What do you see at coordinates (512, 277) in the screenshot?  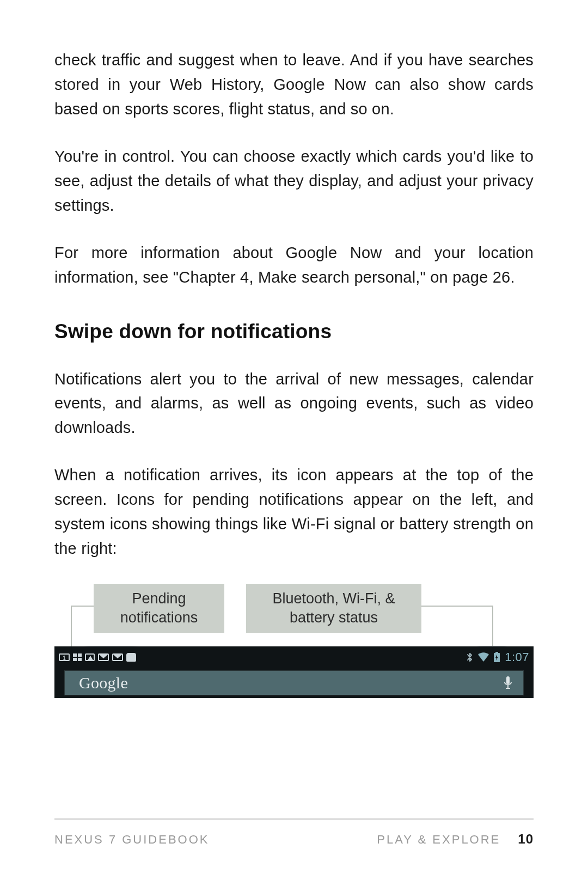 I see `text-run: .` at bounding box center [512, 277].